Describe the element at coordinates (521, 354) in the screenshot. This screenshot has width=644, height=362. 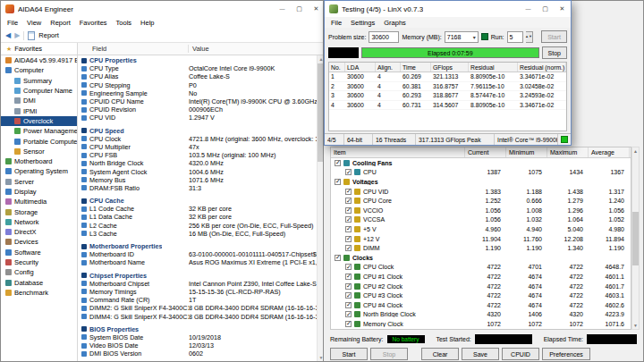
I see `stability-button: CPUID` at that location.